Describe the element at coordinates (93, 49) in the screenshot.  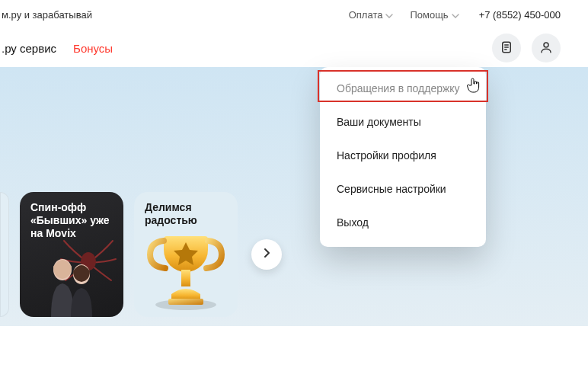
I see `nav-bonus-link: Бонусы` at that location.